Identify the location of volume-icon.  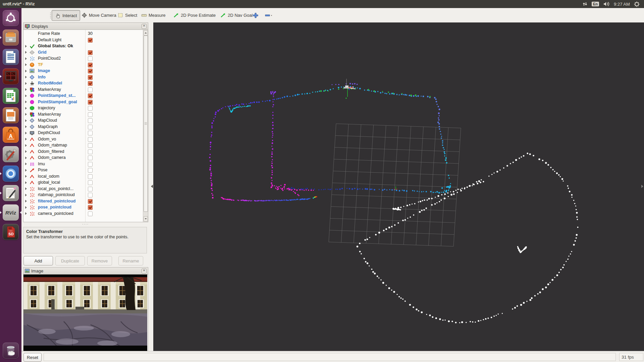
(606, 4).